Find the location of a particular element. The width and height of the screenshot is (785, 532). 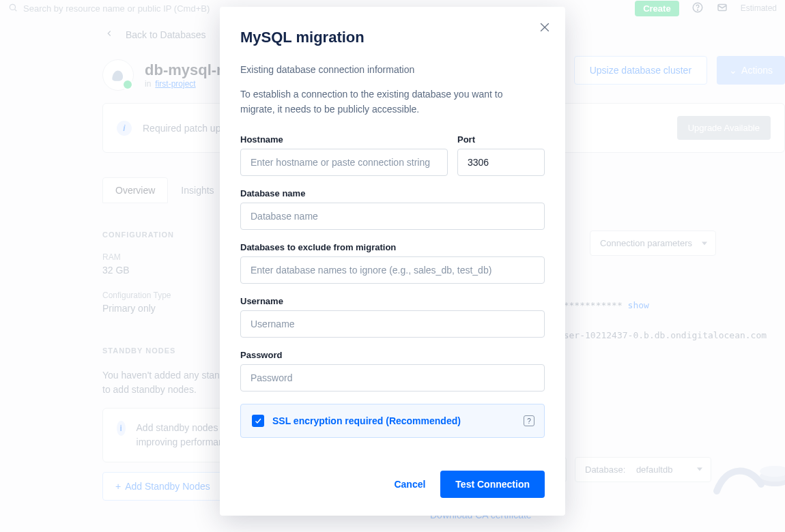

username-label: Username is located at coordinates (392, 301).